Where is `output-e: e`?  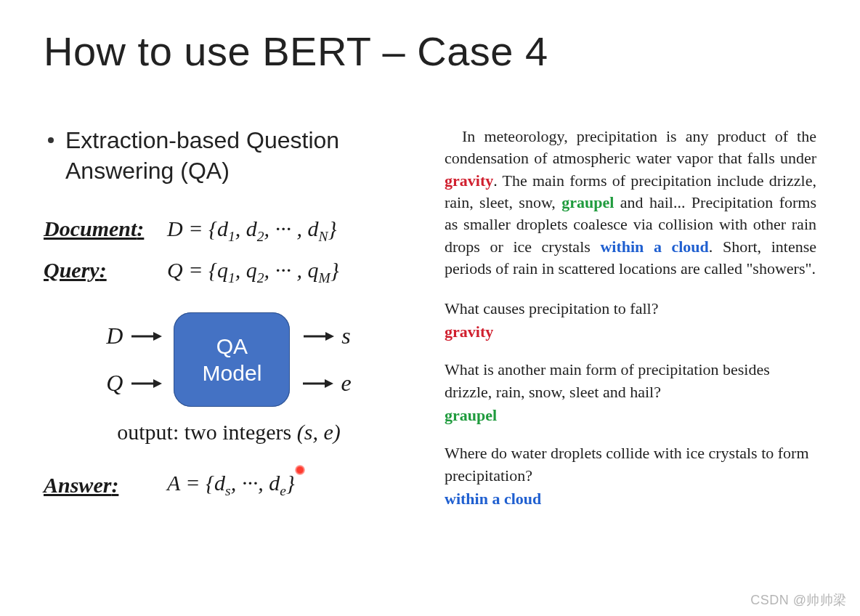 output-e: e is located at coordinates (346, 384).